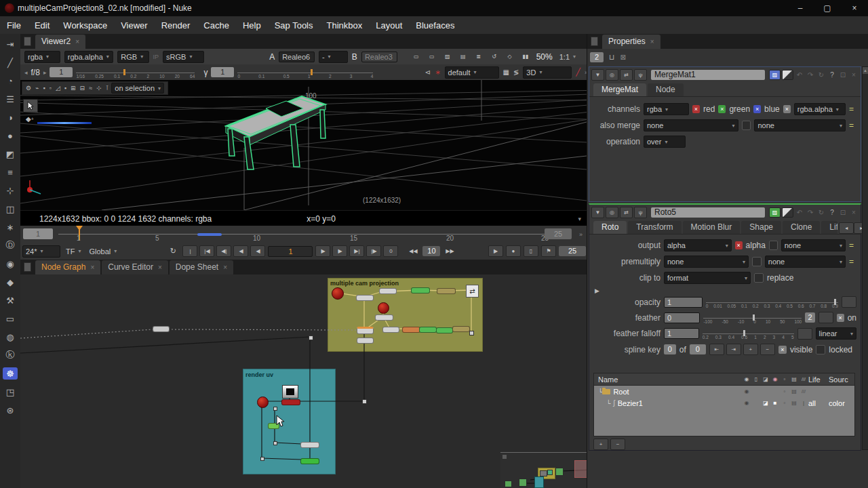 The height and width of the screenshot is (488, 868). What do you see at coordinates (820, 109) in the screenshot?
I see `alpha-channel-select: rgba.alpha▾` at bounding box center [820, 109].